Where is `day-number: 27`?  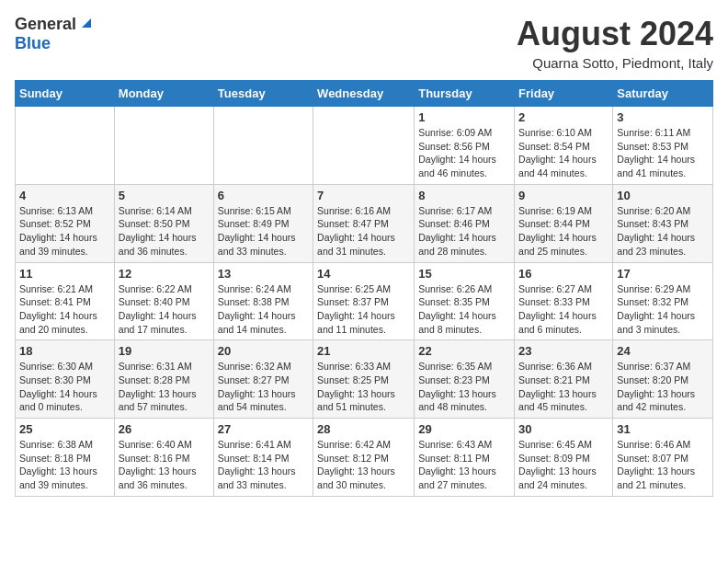
day-number: 27 is located at coordinates (263, 429).